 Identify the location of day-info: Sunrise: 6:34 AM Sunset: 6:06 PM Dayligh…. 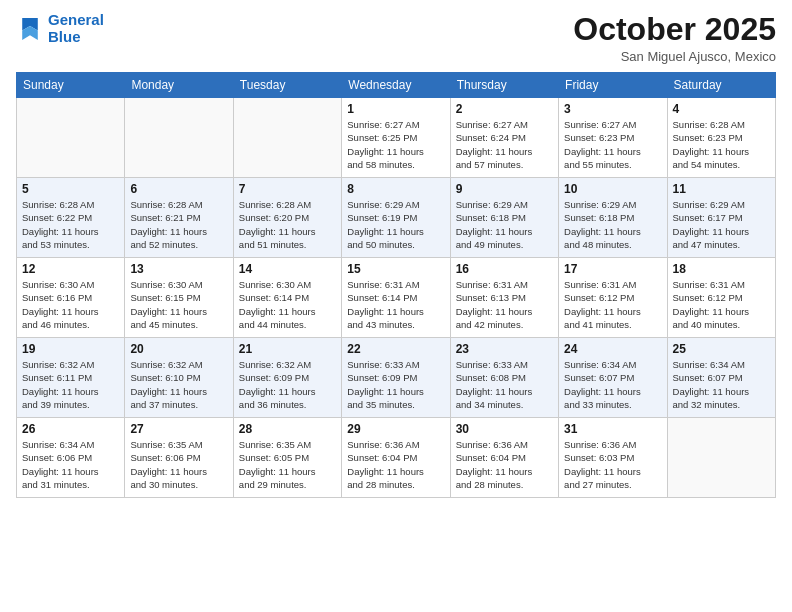
(70, 464).